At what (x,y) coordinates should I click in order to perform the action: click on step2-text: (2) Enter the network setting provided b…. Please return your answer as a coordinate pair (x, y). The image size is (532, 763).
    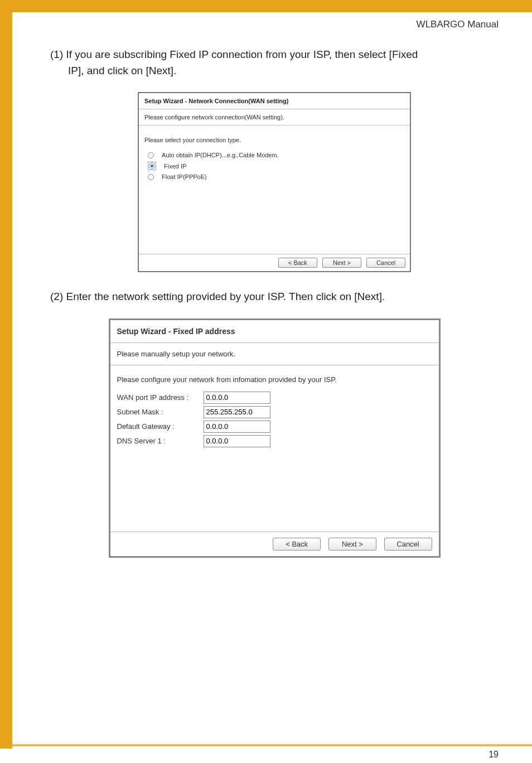
    Looking at the image, I should click on (217, 297).